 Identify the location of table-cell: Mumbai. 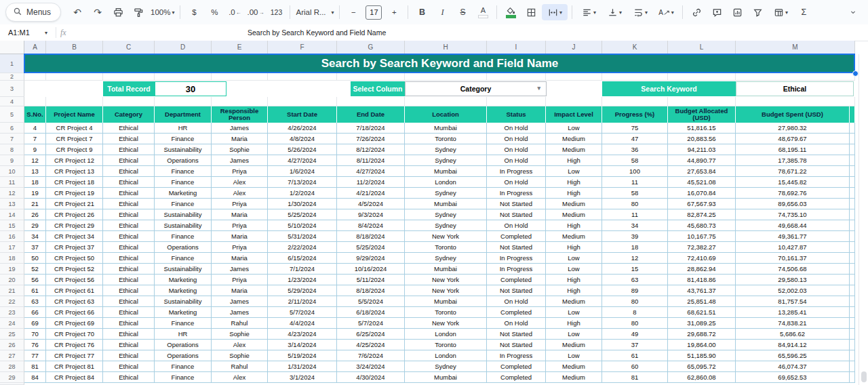
(446, 378).